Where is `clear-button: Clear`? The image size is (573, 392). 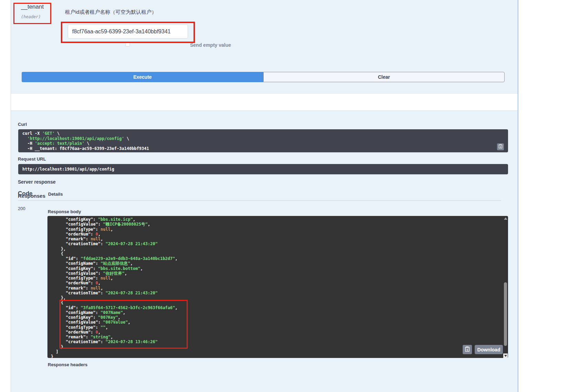
clear-button: Clear is located at coordinates (384, 77).